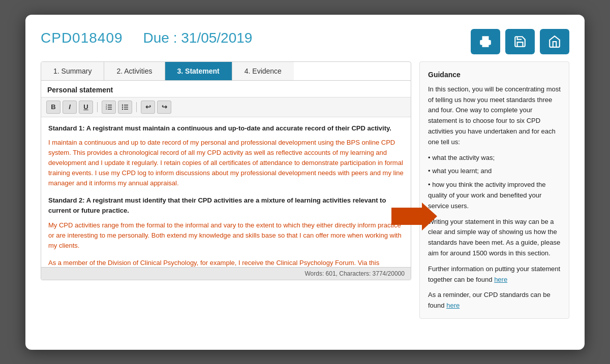 The width and height of the screenshot is (610, 364). I want to click on section-label: Personal statement, so click(226, 89).